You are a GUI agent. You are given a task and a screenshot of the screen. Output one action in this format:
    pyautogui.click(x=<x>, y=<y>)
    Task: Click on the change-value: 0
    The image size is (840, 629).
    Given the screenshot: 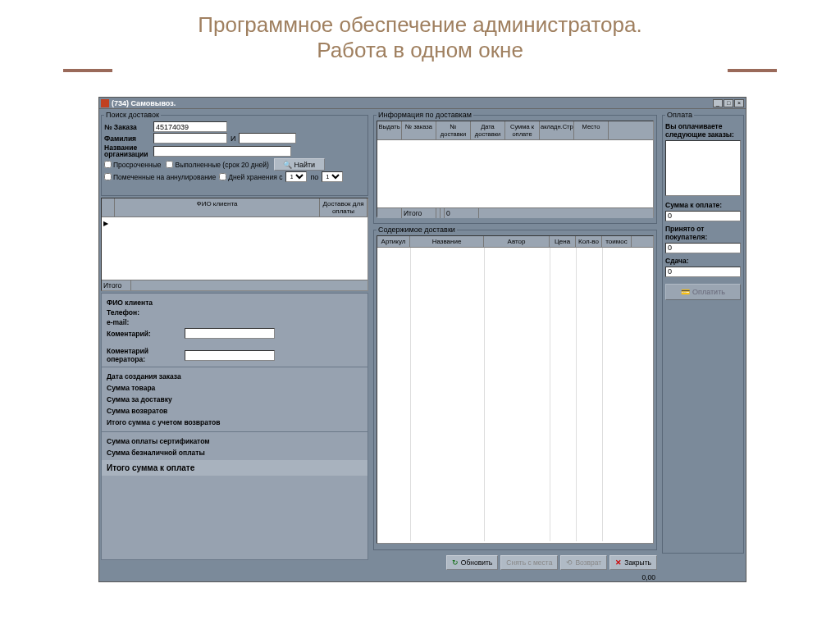 What is the action you would take?
    pyautogui.click(x=703, y=272)
    